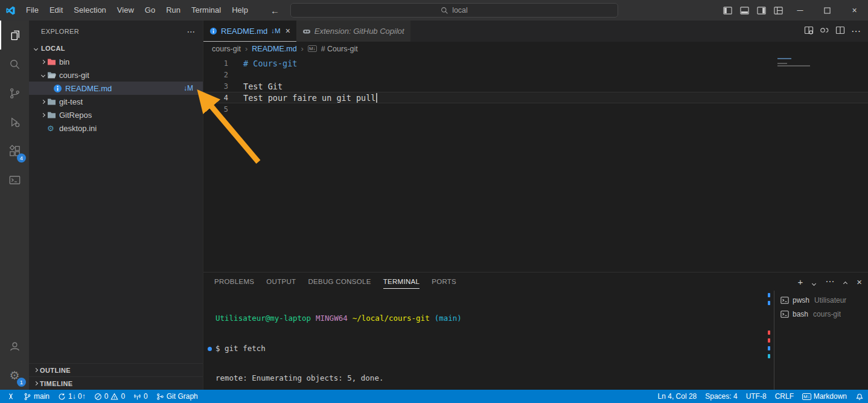 The width and height of the screenshot is (868, 403). I want to click on command-center-search: local, so click(454, 10).